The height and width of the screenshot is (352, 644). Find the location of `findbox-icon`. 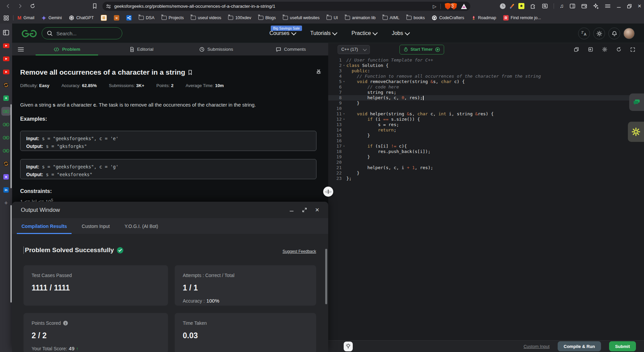

findbox-icon is located at coordinates (545, 6).